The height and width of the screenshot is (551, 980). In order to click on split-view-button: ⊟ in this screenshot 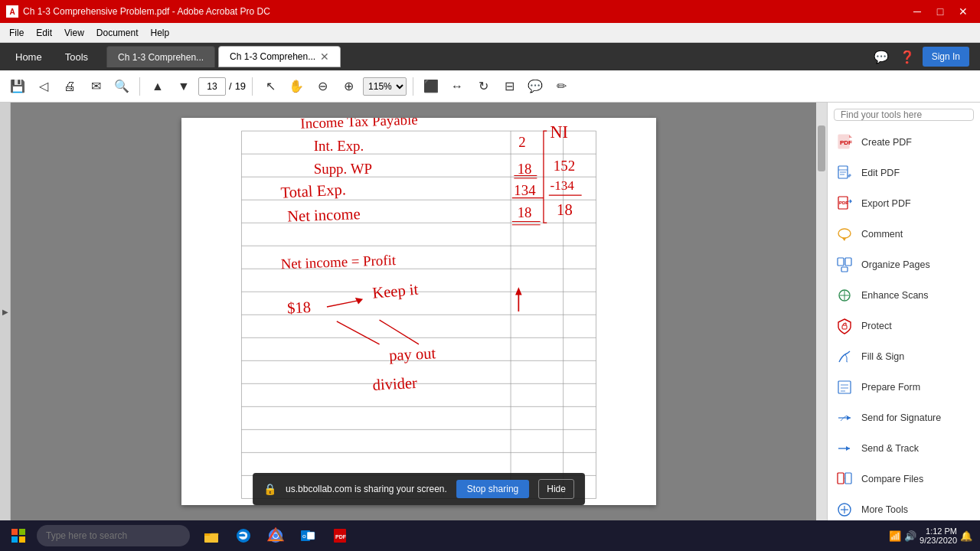, I will do `click(509, 86)`.